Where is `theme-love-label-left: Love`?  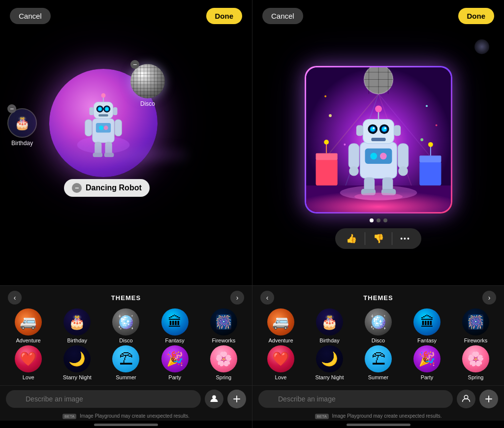
theme-love-label-left: Love is located at coordinates (29, 377).